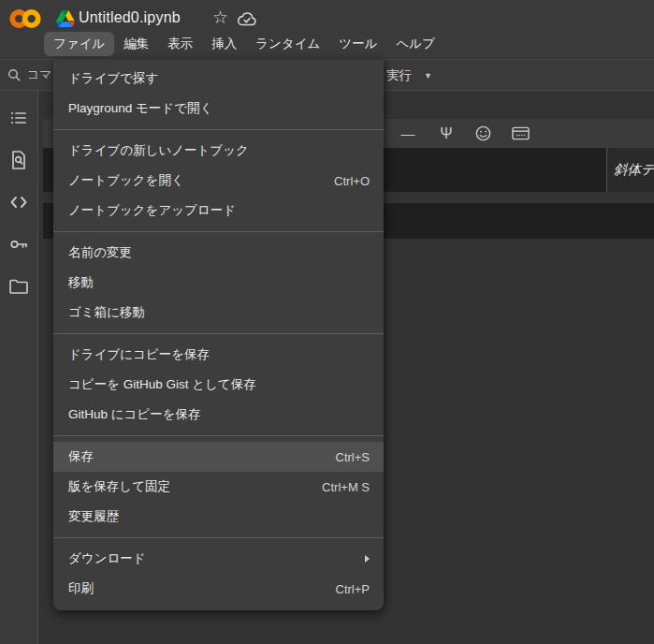  Describe the element at coordinates (100, 253) in the screenshot. I see `menu-item-label: 名前の変更` at that location.